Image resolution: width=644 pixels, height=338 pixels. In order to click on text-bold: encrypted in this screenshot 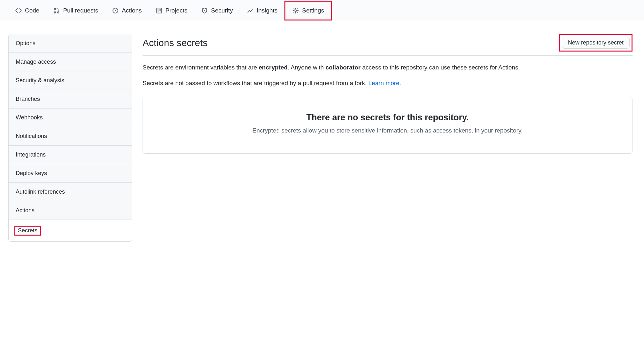, I will do `click(273, 67)`.